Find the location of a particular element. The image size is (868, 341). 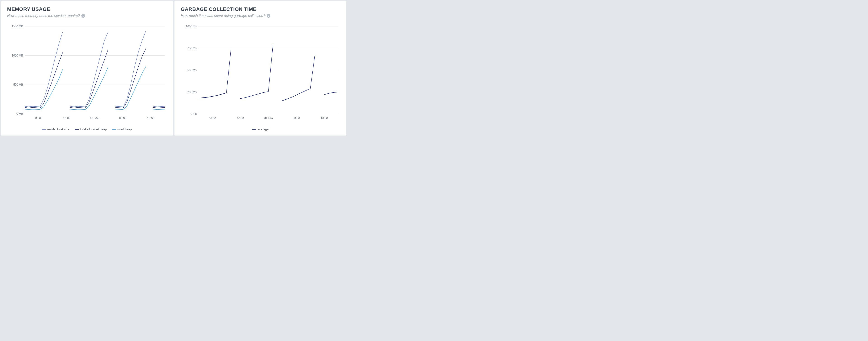

legend-item: average is located at coordinates (260, 129).